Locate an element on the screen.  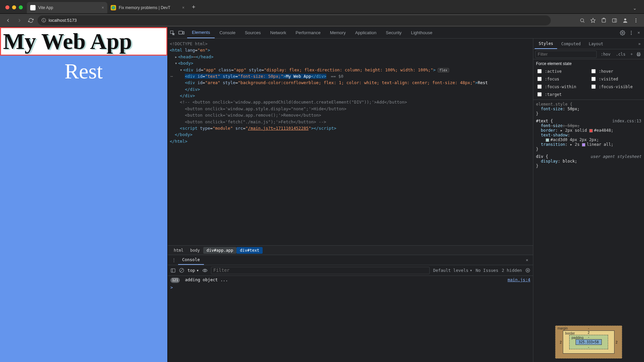
comment-node: <!-- <button onclick='window.app.appendC… is located at coordinates (293, 102).